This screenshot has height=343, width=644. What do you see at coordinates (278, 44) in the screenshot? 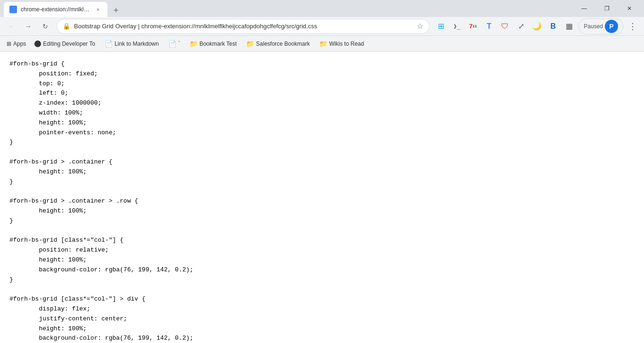
I see `bookmark-salesforce: 📁 Salesforce Bookmark` at bounding box center [278, 44].